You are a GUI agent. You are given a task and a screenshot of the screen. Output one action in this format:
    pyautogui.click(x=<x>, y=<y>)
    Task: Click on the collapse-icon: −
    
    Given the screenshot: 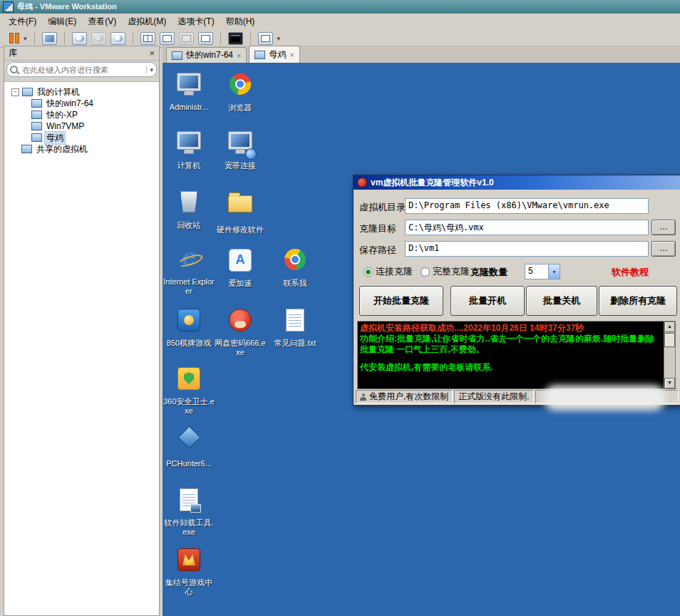 What is the action you would take?
    pyautogui.click(x=16, y=93)
    